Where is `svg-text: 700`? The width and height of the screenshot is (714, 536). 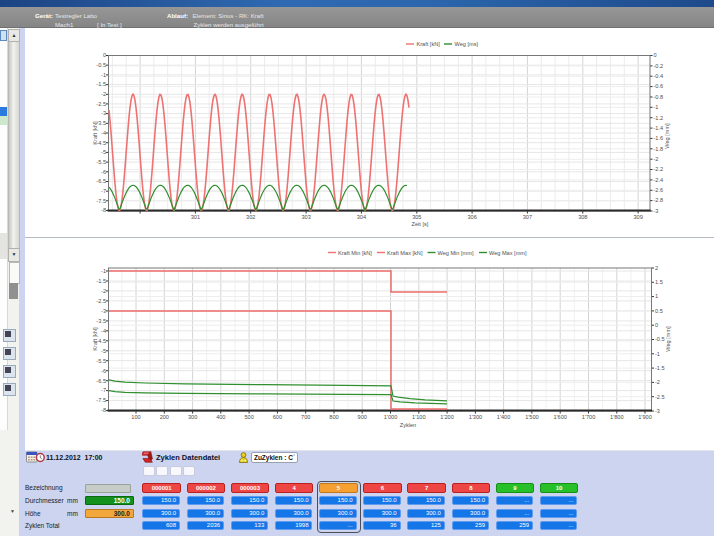
svg-text: 700 is located at coordinates (306, 417).